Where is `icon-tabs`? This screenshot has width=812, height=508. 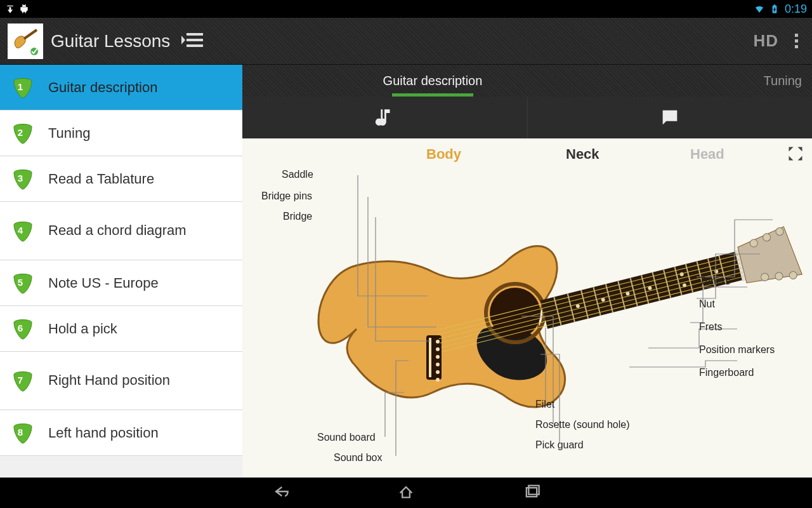
icon-tabs is located at coordinates (527, 117).